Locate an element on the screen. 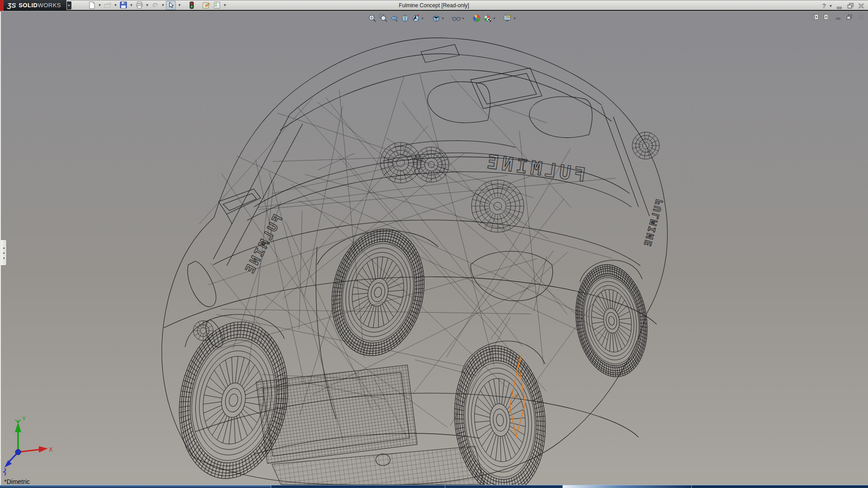 This screenshot has width=868, height=488. triad-y-glyph is located at coordinates (18, 421).